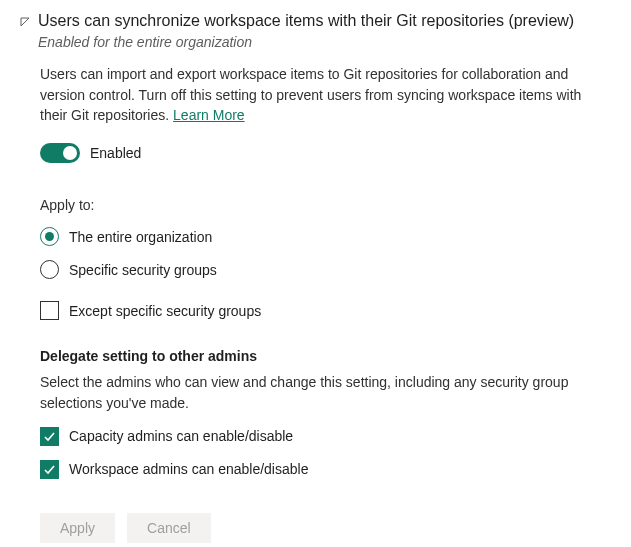 The height and width of the screenshot is (547, 631). I want to click on setting-description: Users can import and export workspace it…, so click(326, 94).